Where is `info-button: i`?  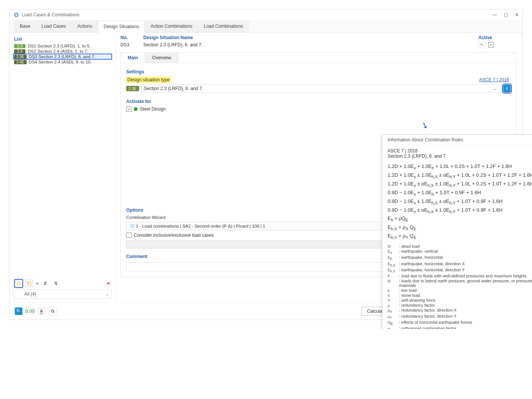 info-button: i is located at coordinates (507, 89).